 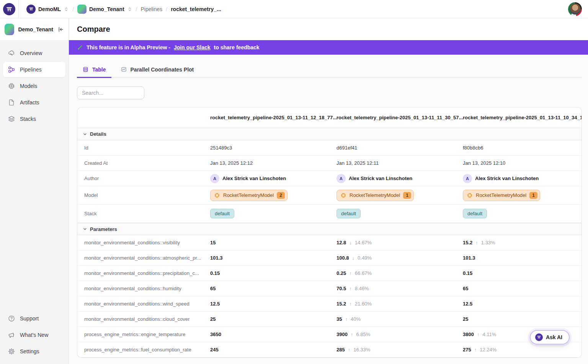 What do you see at coordinates (34, 318) in the screenshot?
I see `sidebar-item-support: Support` at bounding box center [34, 318].